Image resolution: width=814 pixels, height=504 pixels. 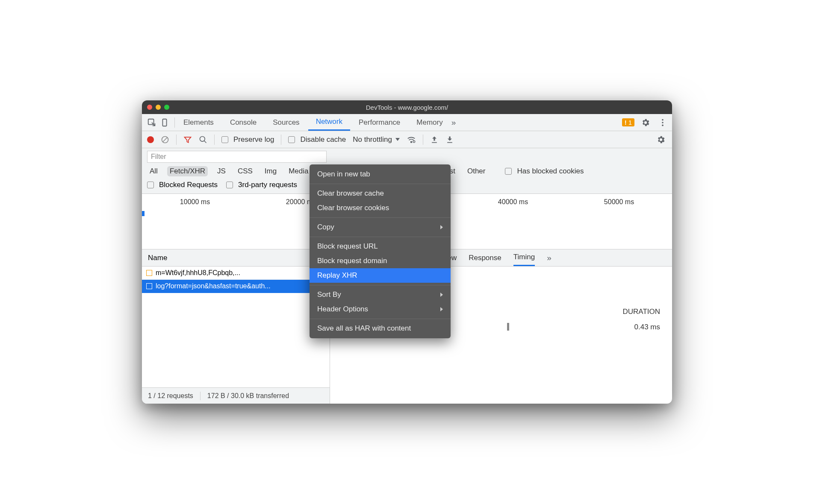 I want to click on ctx-header-options: Header Options, so click(x=380, y=309).